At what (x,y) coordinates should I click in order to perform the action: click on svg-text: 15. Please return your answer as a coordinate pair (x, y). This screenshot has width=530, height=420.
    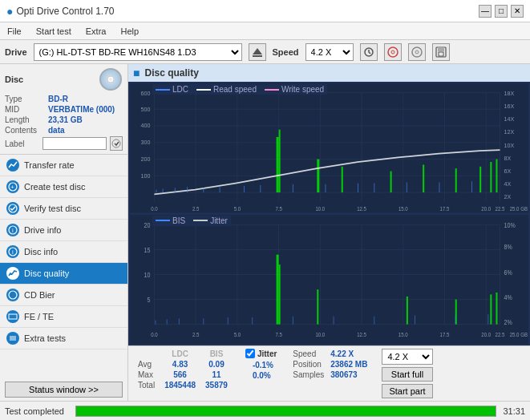
    Looking at the image, I should click on (147, 250).